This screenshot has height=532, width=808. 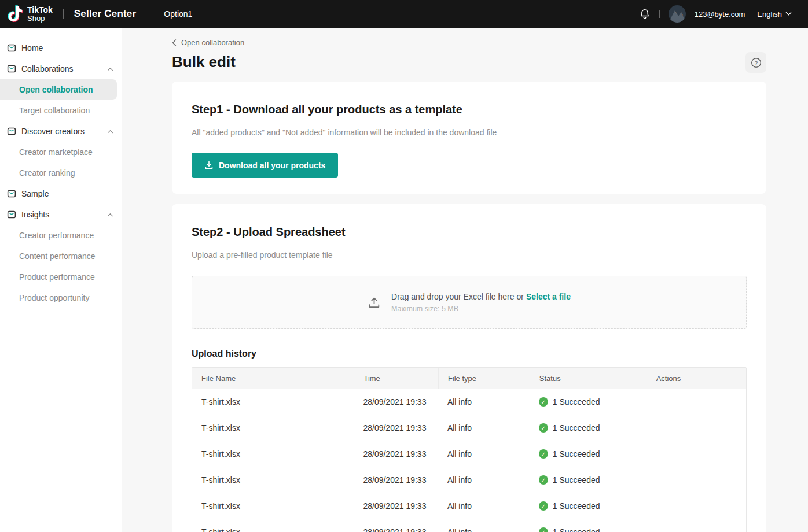 What do you see at coordinates (57, 256) in the screenshot?
I see `sidebar-item-label: Content performance` at bounding box center [57, 256].